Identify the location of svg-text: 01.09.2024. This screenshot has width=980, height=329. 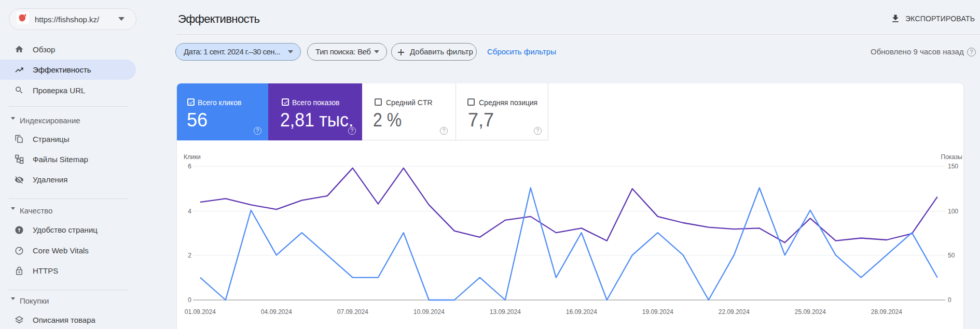
(200, 312).